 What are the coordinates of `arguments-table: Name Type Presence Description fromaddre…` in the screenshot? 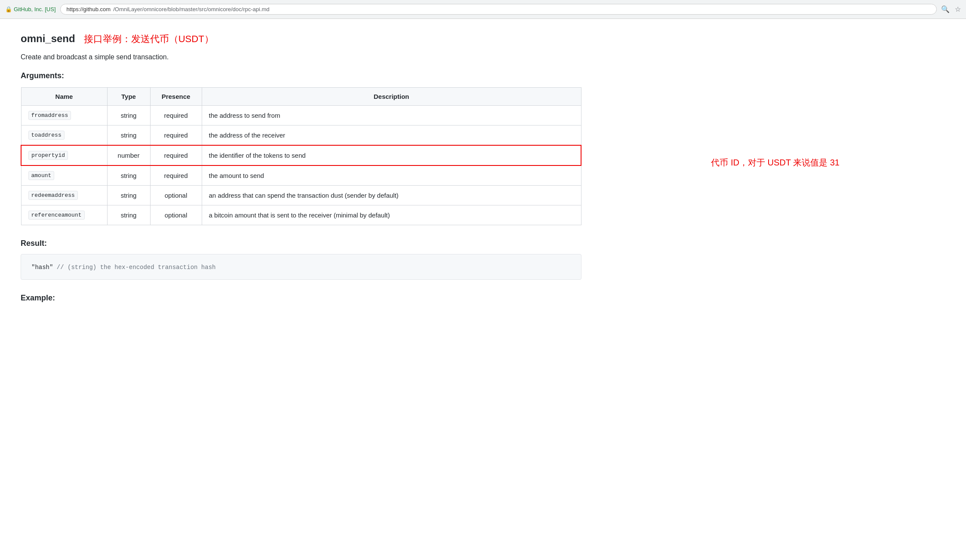 It's located at (301, 156).